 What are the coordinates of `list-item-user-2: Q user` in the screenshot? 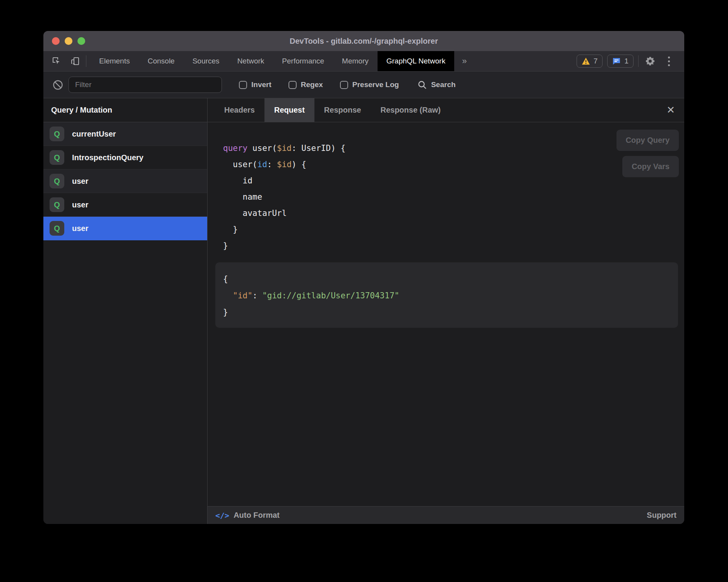 It's located at (125, 205).